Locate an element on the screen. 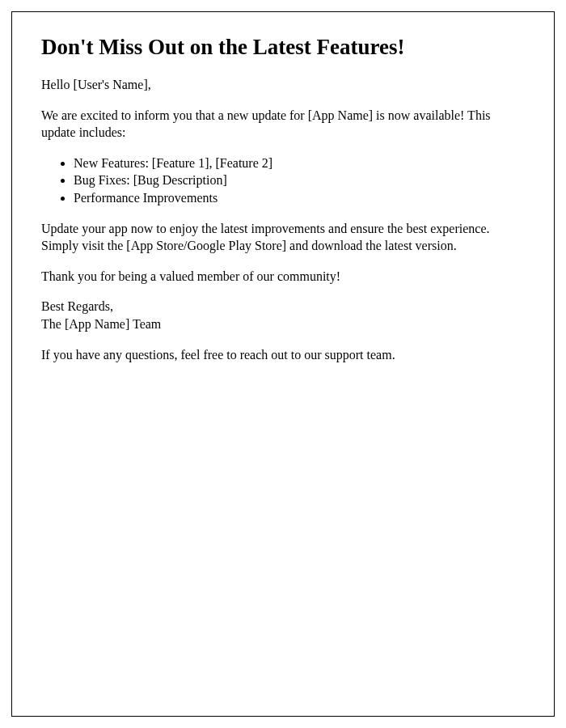 This screenshot has height=728, width=566. intro-text: We are excited to inform you that a new … is located at coordinates (283, 125).